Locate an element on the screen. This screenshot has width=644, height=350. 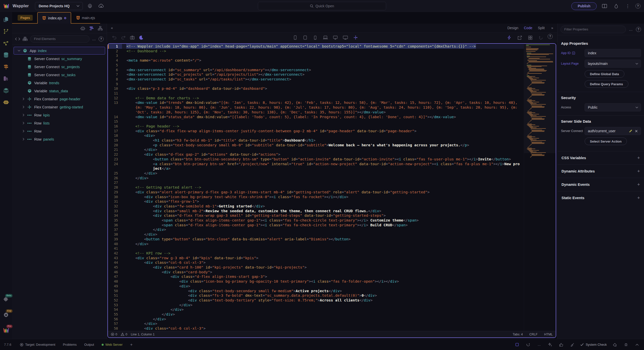
code-line-text: <div class="alert alert-primary d-flex g… is located at coordinates (323, 192).